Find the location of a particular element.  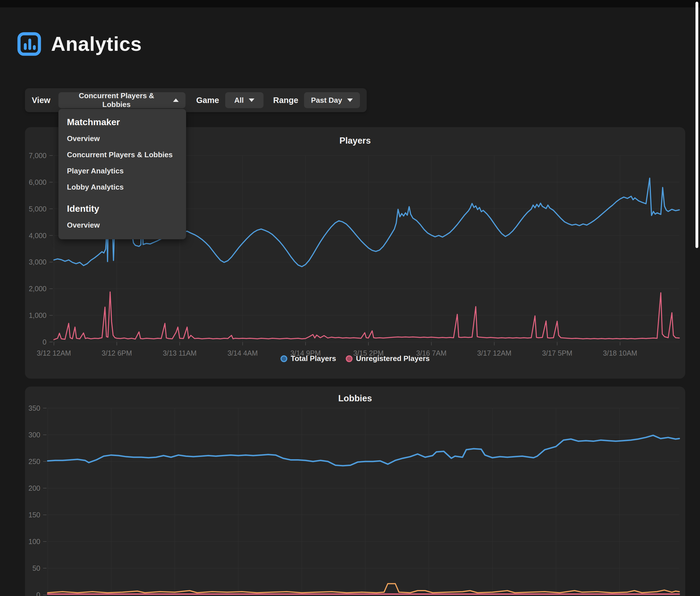

svg-text: 4,000 is located at coordinates (38, 235).